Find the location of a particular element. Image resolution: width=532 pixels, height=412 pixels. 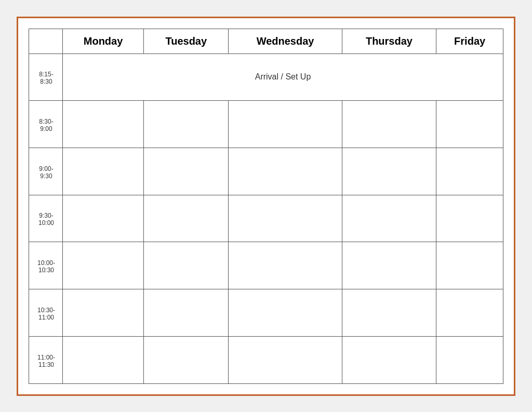

row-830-900: 8:30- 9:00 is located at coordinates (266, 125).